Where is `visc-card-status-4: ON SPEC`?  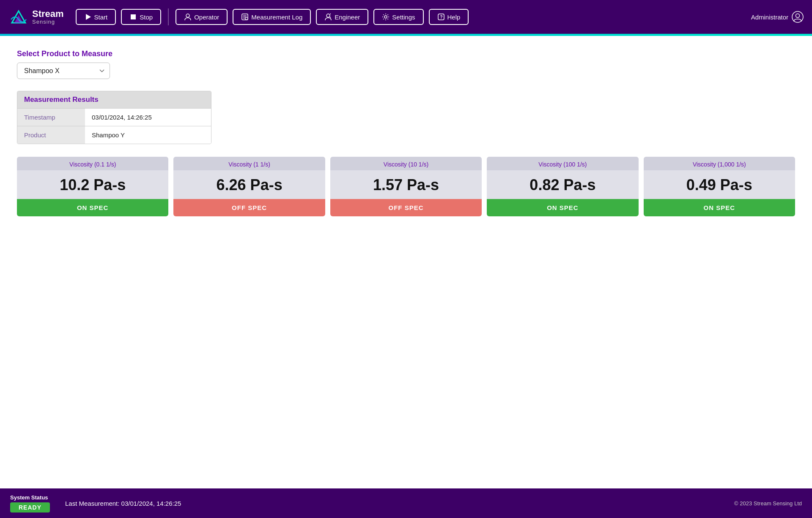 visc-card-status-4: ON SPEC is located at coordinates (719, 208).